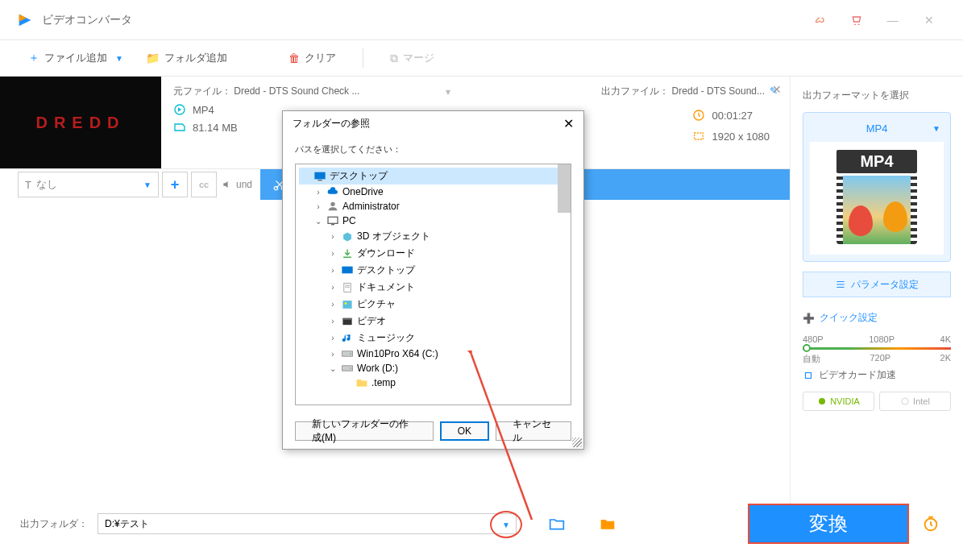  I want to click on speaker-icon, so click(227, 185).